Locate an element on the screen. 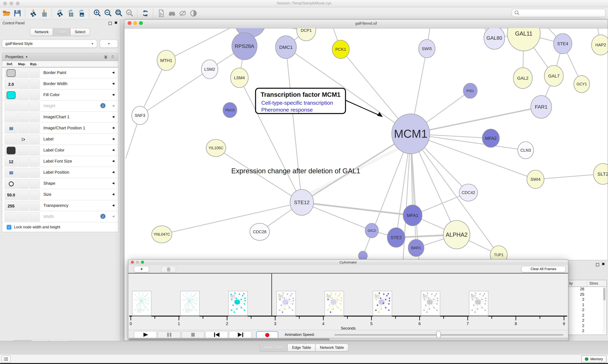 The image size is (608, 364). network-node-SWI4: SWI4 is located at coordinates (536, 179).